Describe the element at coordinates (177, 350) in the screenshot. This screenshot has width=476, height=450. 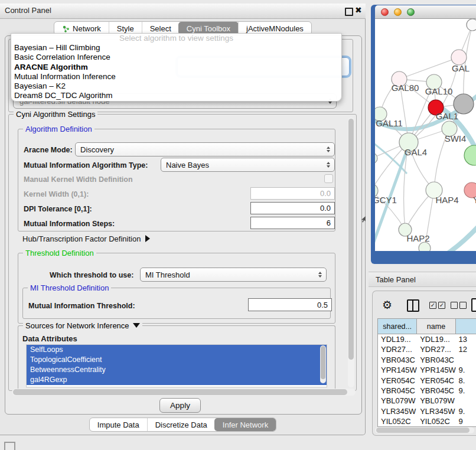
I see `attribute-item-selfloops: SelfLoops` at that location.